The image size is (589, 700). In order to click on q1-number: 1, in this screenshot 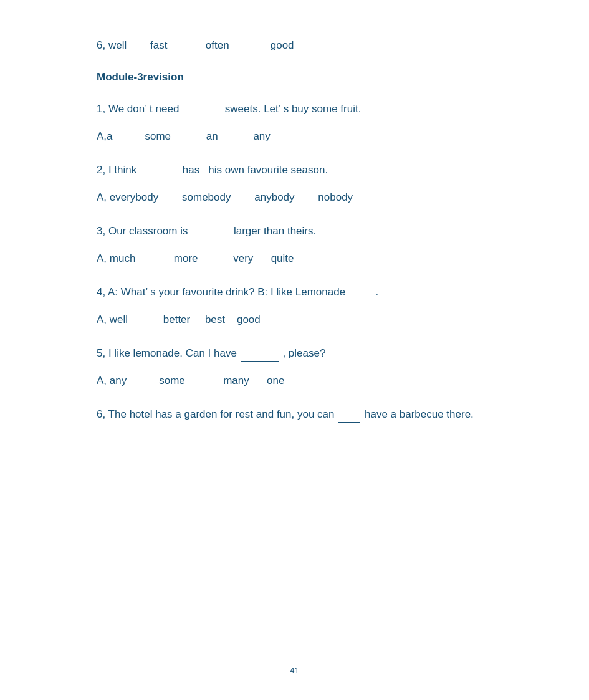, I will do `click(101, 108)`.